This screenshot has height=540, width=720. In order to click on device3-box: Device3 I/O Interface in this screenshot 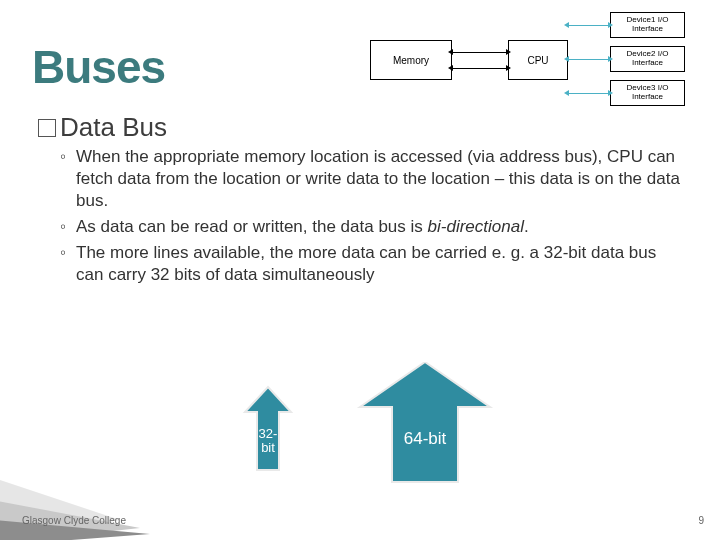, I will do `click(648, 93)`.